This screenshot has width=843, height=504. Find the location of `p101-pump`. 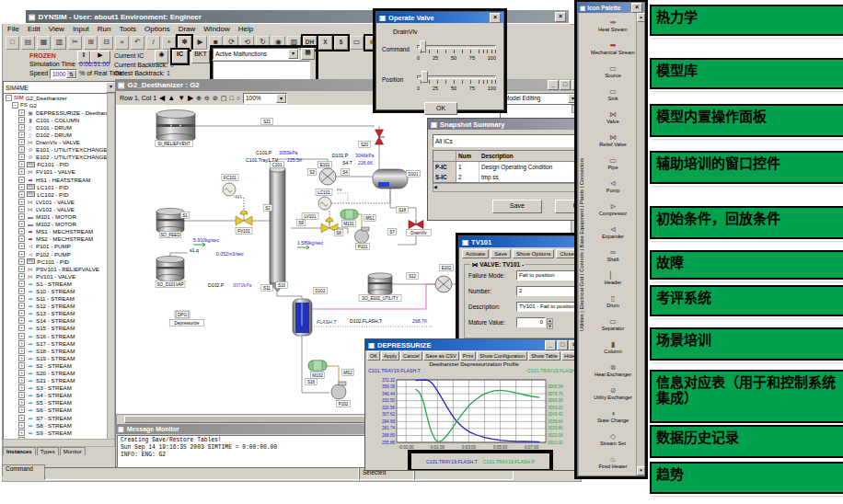

p101-pump is located at coordinates (363, 235).